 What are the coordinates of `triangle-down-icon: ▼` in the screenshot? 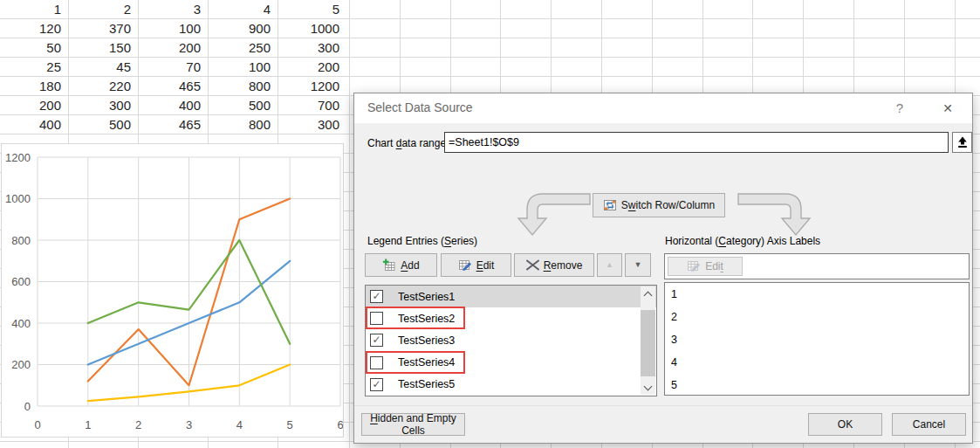 It's located at (639, 265).